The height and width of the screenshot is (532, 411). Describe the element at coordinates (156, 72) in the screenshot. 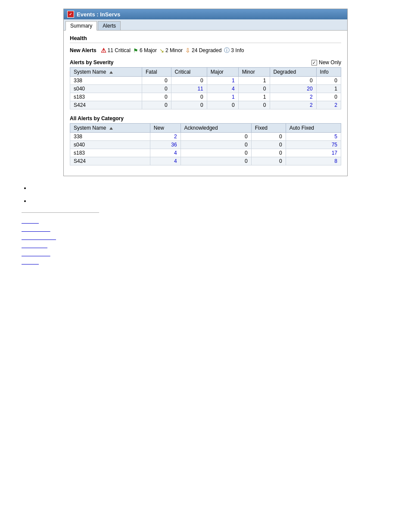

I see `col-fatal: Fatal` at that location.